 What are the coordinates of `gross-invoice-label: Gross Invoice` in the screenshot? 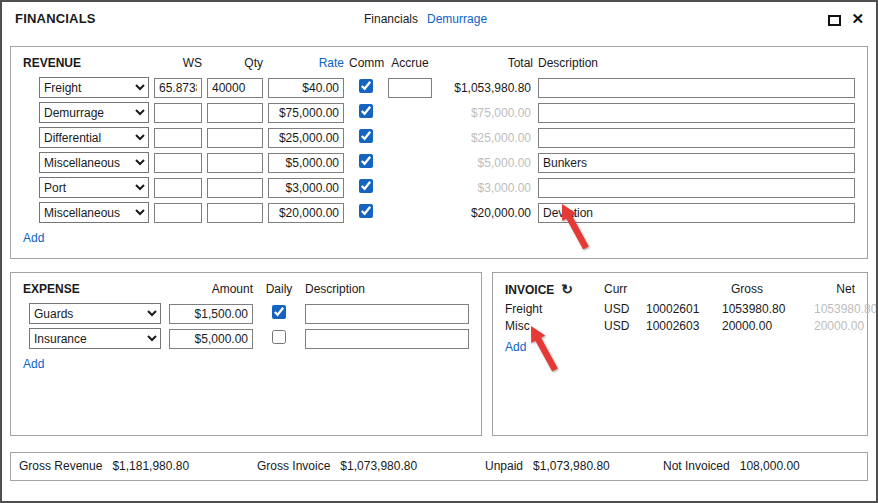 It's located at (294, 466).